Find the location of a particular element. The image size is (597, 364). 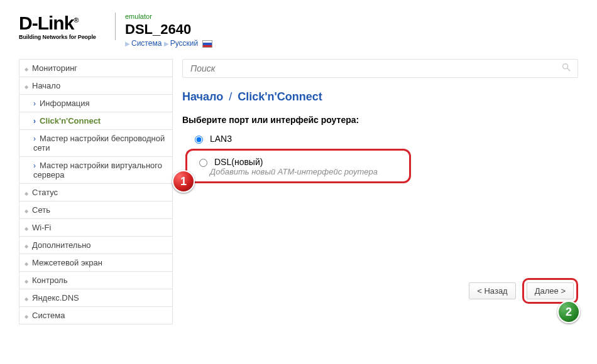

sidebar-item: ◆Статус is located at coordinates (96, 192).